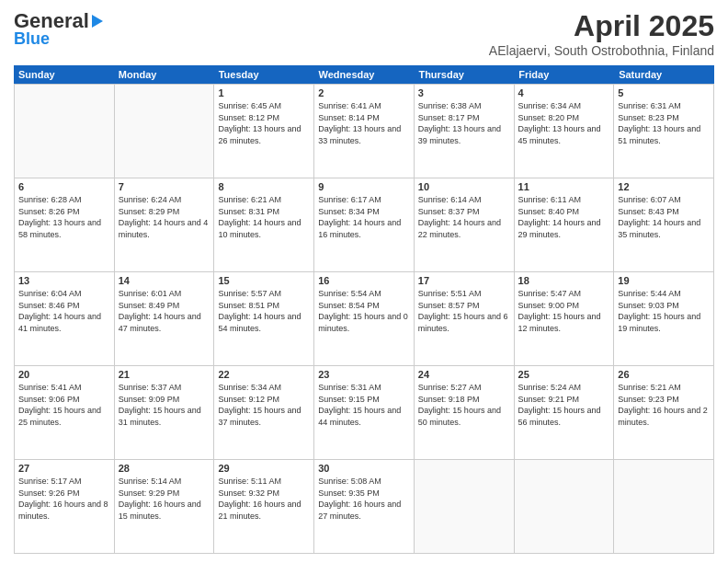  I want to click on calendar-day-1: 1Sunrise: 6:45 AM Sunset: 8:12 PM Daylig…, so click(265, 131).